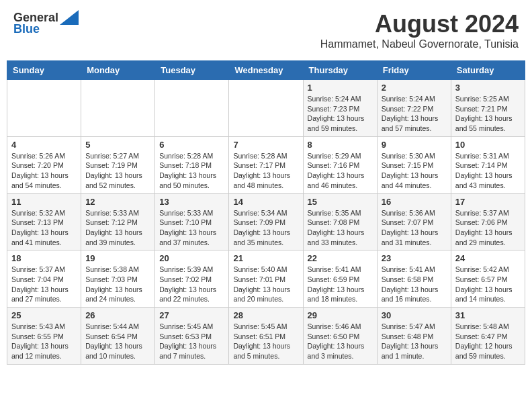  Describe the element at coordinates (340, 336) in the screenshot. I see `calendar-cell: 29Sunrise: 5:46 AMSunset: 6:50 PMDayligh…` at that location.